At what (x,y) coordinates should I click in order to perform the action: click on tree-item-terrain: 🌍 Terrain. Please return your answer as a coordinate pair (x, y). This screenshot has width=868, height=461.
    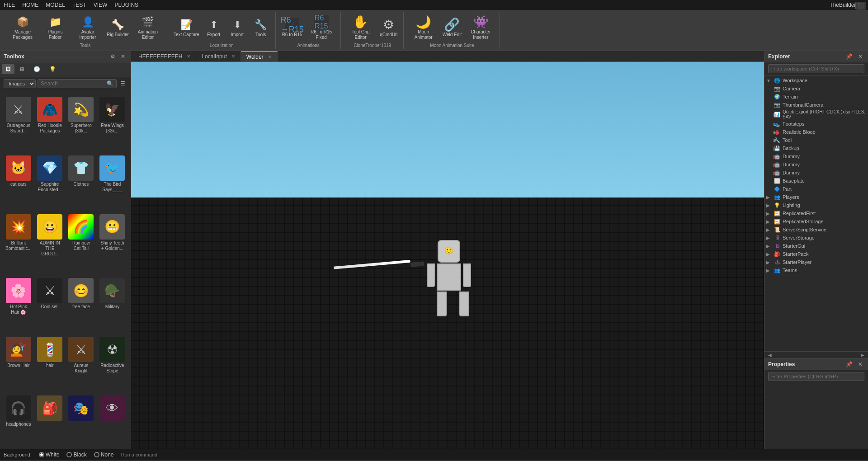
    Looking at the image, I should click on (816, 97).